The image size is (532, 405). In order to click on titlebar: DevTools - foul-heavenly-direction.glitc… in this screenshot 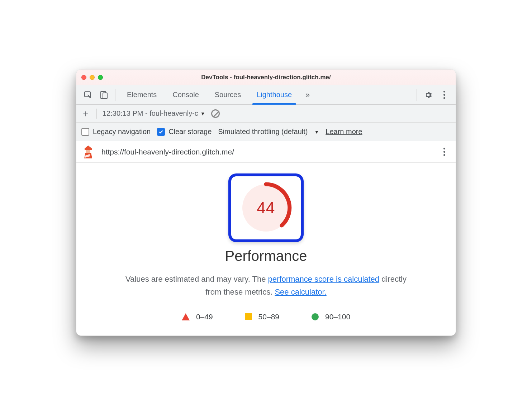, I will do `click(266, 77)`.